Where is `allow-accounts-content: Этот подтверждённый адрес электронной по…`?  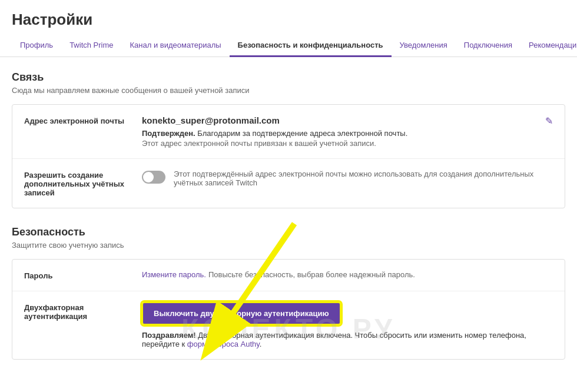
allow-accounts-content: Этот подтверждённый адрес электронной по… is located at coordinates (347, 178).